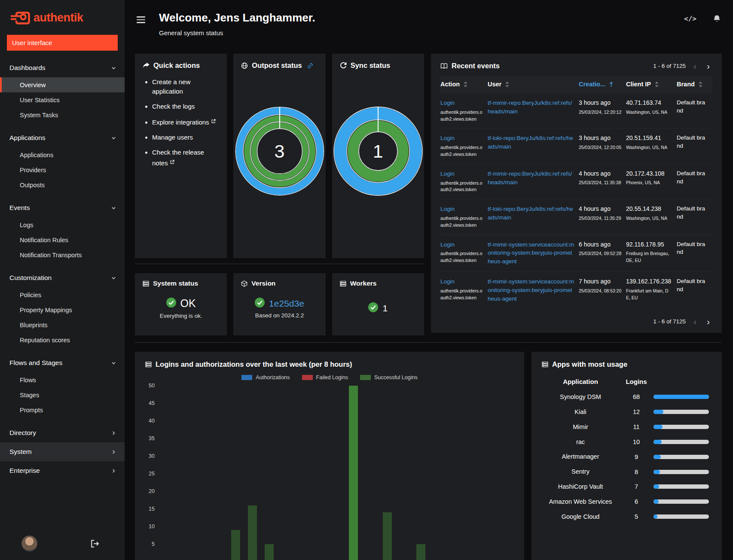 The height and width of the screenshot is (560, 733). Describe the element at coordinates (669, 66) in the screenshot. I see `pagination-label: 1 - 6 of 7125` at that location.